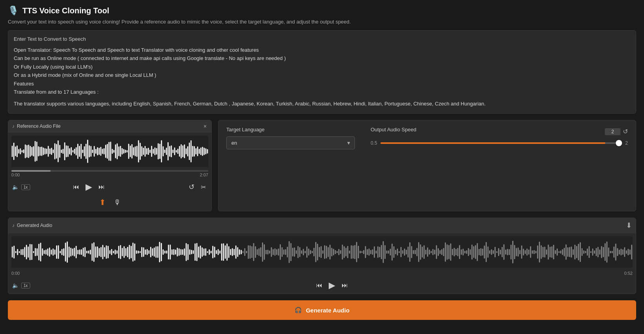 The image size is (644, 334). What do you see at coordinates (501, 143) in the screenshot?
I see `speed-range-slider` at bounding box center [501, 143].